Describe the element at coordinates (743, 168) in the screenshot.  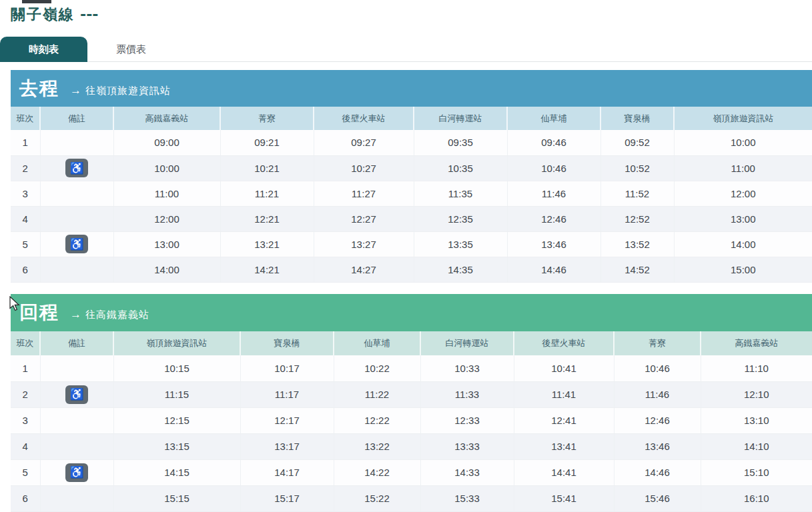
I see `time-cell: 11:00` at that location.